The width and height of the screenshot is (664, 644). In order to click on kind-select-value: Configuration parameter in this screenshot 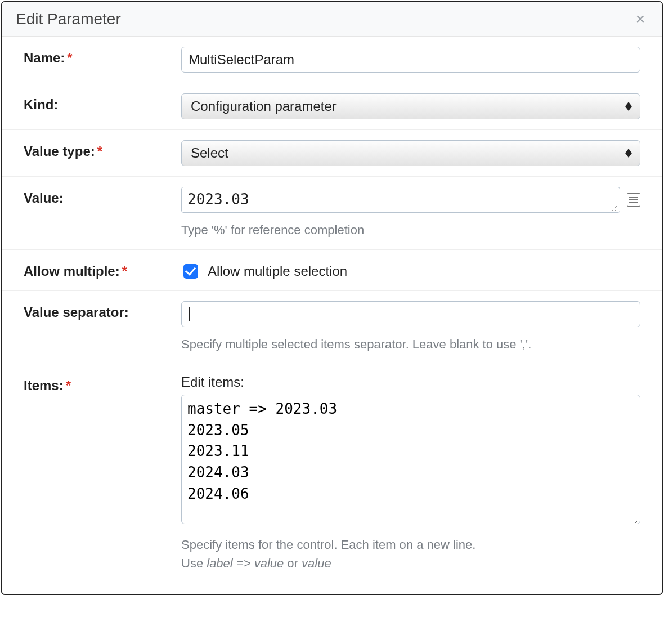, I will do `click(263, 106)`.